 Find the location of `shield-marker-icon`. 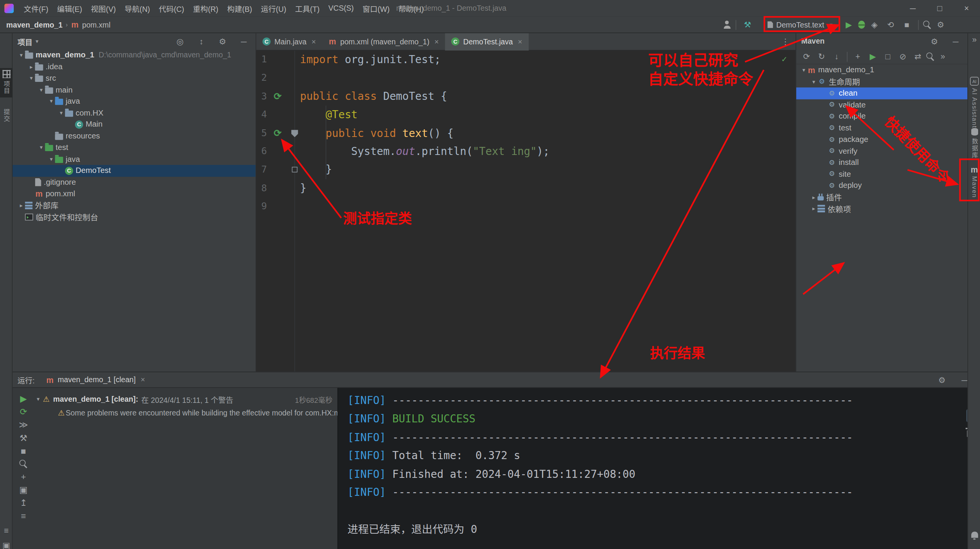

shield-marker-icon is located at coordinates (295, 134).